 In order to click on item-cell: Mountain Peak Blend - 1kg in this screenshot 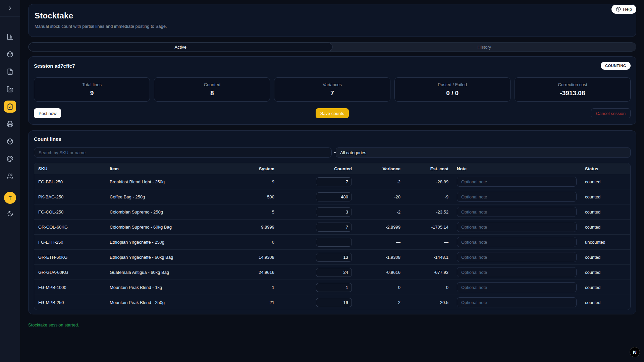, I will do `click(165, 288)`.